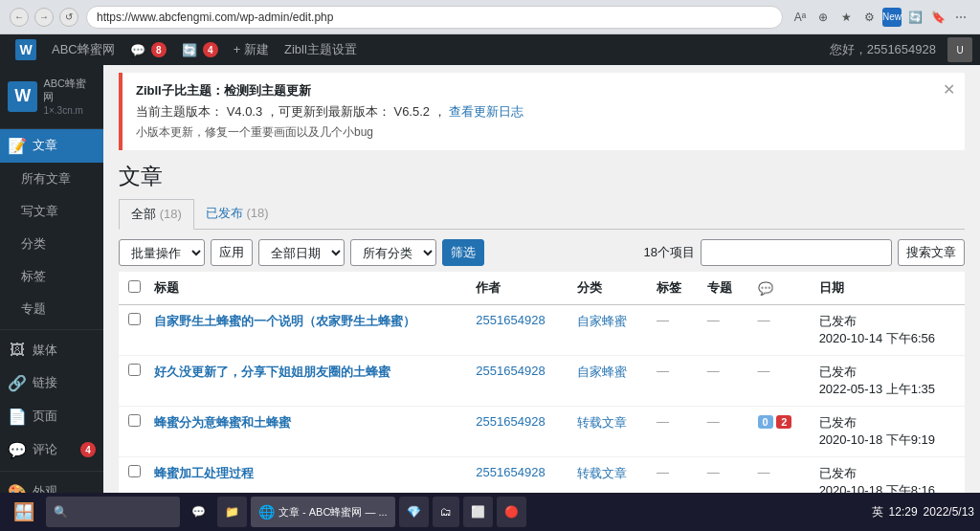 The height and width of the screenshot is (531, 980). I want to click on ext-menu: ⋯, so click(961, 17).